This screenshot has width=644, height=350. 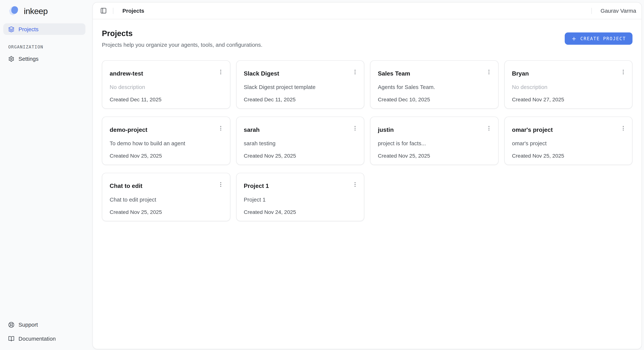 I want to click on project-card-created: Created Dec 10, 2025, so click(x=430, y=100).